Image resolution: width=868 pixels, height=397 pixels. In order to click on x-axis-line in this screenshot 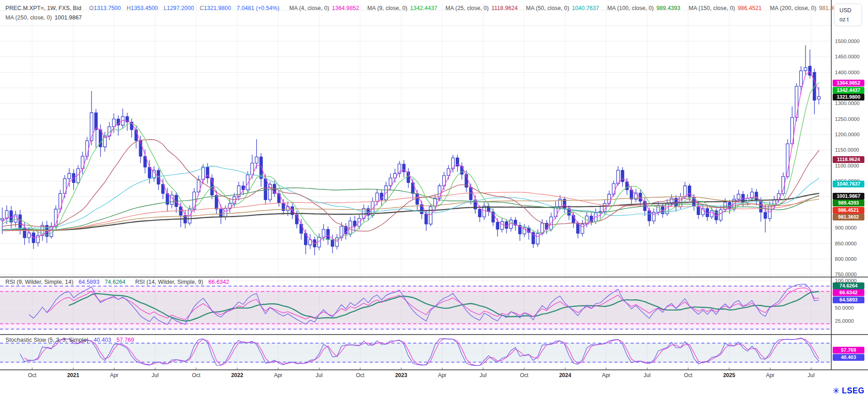, I will do `click(434, 370)`.